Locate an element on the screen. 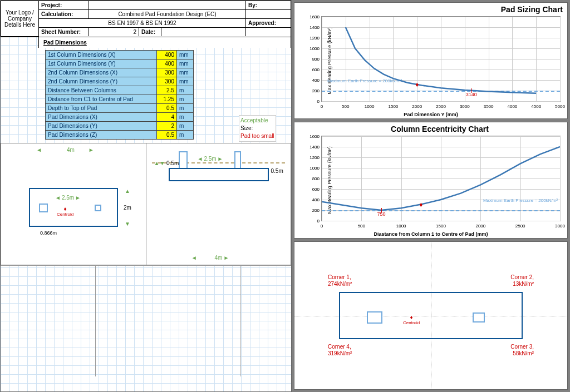 The image size is (570, 392). approved-value is located at coordinates (268, 32).